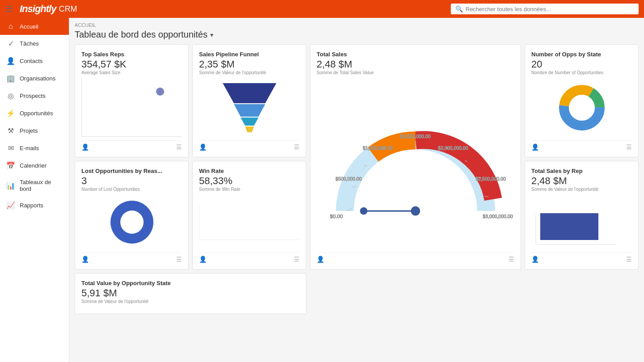 Image resolution: width=644 pixels, height=362 pixels. I want to click on person-icon: 👤, so click(85, 147).